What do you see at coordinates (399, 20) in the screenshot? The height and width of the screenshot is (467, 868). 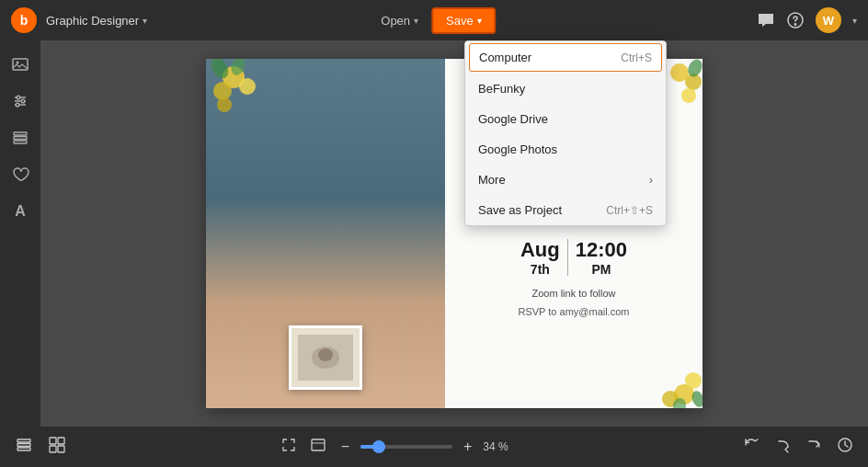 I see `open-button: Open ▾` at bounding box center [399, 20].